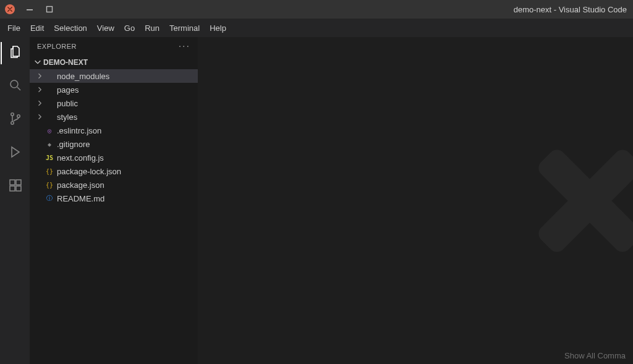 The image size is (633, 364). I want to click on menu-bar: FileEditSelectionViewGoRunTerminalHelp, so click(316, 28).